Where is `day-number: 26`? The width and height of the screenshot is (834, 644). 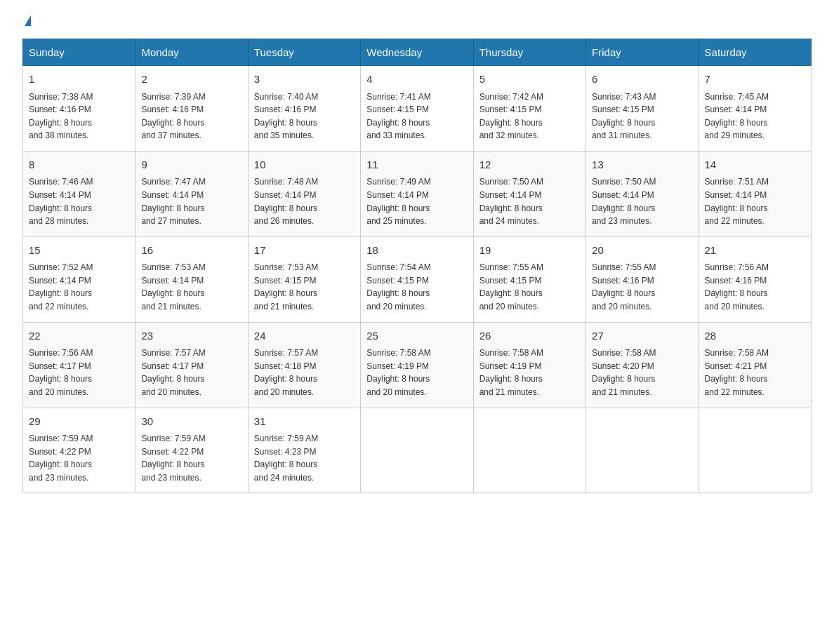 day-number: 26 is located at coordinates (529, 337).